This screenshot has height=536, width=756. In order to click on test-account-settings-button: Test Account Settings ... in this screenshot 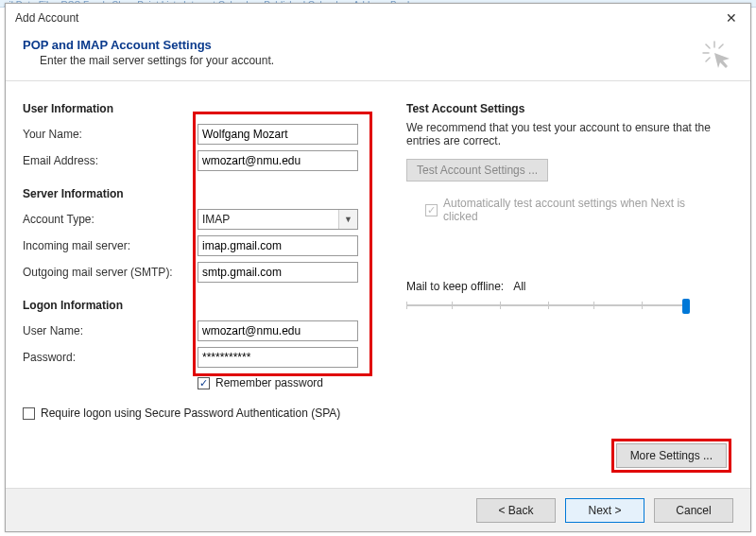, I will do `click(477, 170)`.